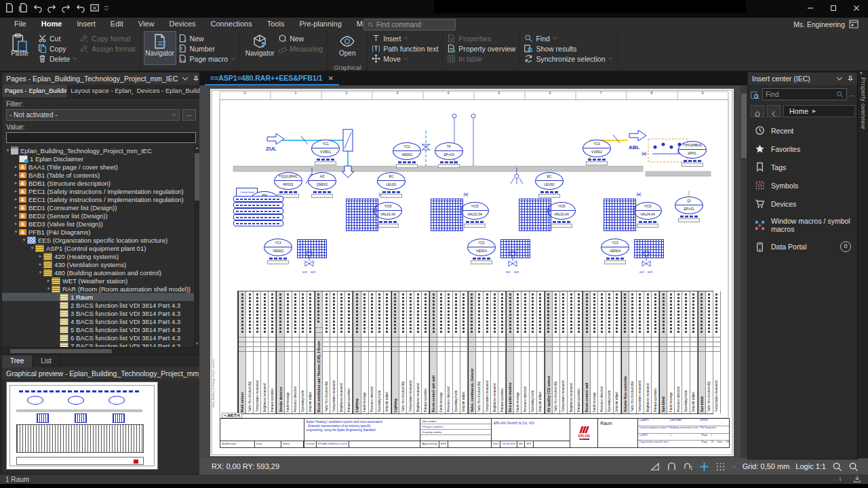  Describe the element at coordinates (101, 216) in the screenshot. I see `tree-item-bed2-sensor-list-desig: ▸&BED2 (Sensor list (Design))` at that location.